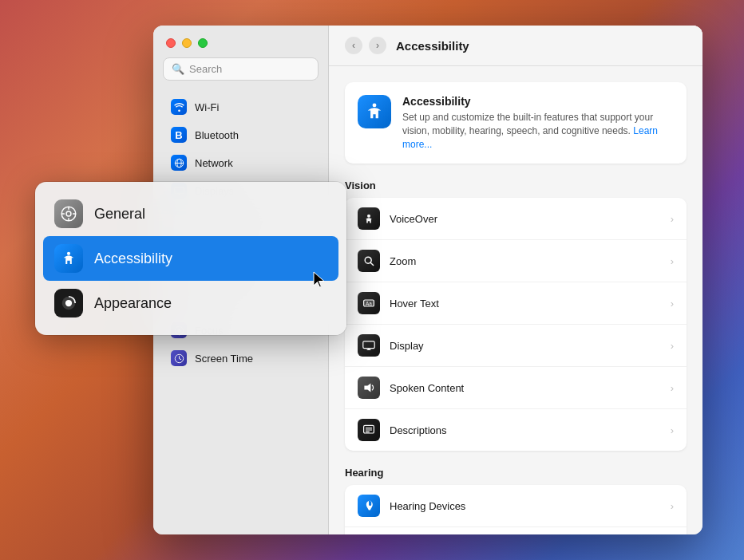 Image resolution: width=744 pixels, height=560 pixels. I want to click on spoken-icon, so click(369, 388).